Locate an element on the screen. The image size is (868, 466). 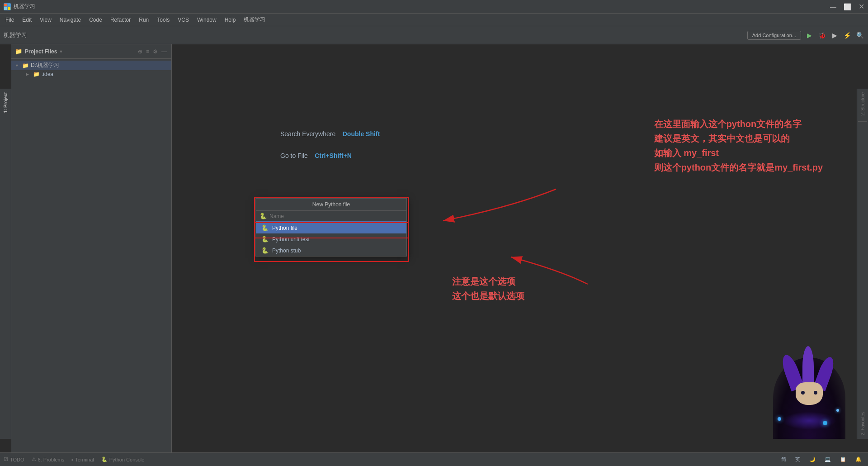
status-clipboard: 📋 is located at coordinates (843, 460).